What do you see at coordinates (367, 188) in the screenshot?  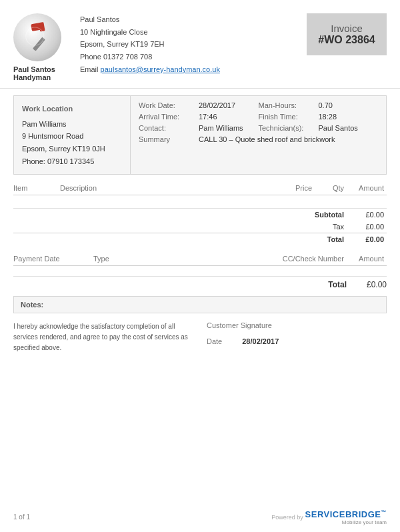 I see `col-amount: Amount` at bounding box center [367, 188].